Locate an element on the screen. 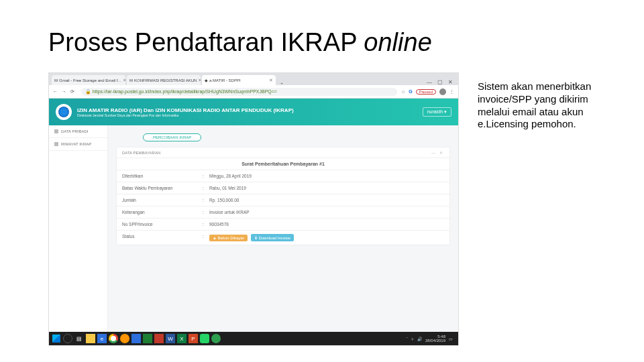 This screenshot has height=362, width=644. site-header: IZIN AMATIR RADIO (IAR) Dan IZIN KOMUNIK… is located at coordinates (254, 112).